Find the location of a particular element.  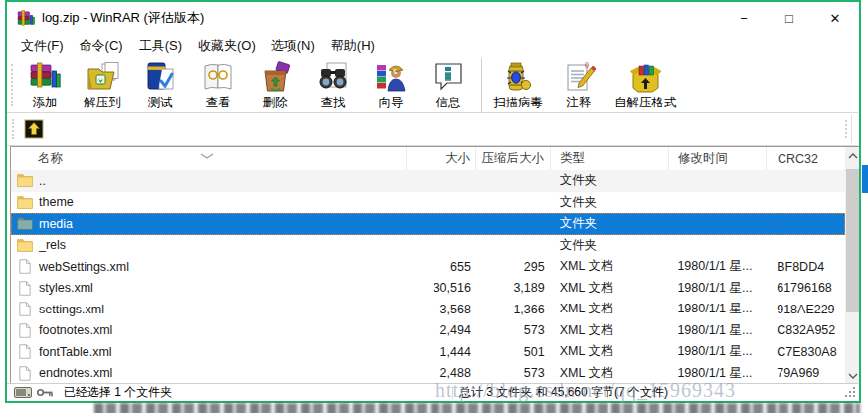

file-crc32 is located at coordinates (805, 246).